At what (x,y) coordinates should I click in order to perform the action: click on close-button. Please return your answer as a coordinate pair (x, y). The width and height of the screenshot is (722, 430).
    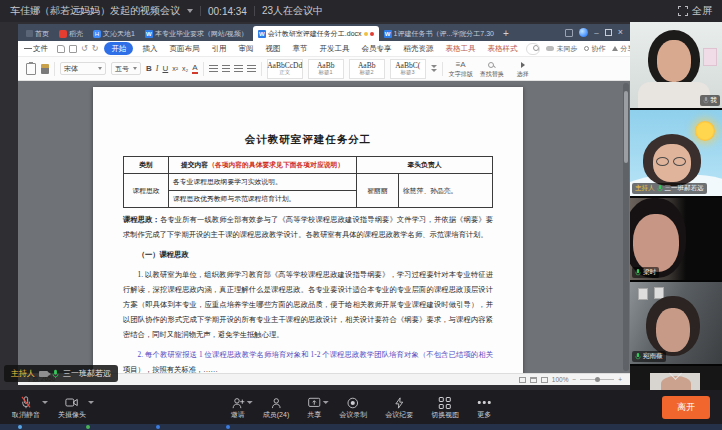
    Looking at the image, I should click on (620, 32).